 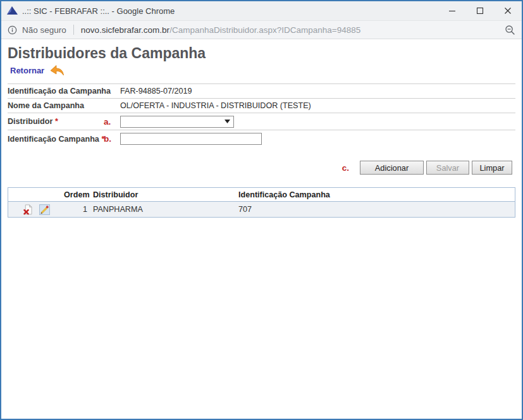 What do you see at coordinates (392, 168) in the screenshot?
I see `adicionar-button: Adicionar` at bounding box center [392, 168].